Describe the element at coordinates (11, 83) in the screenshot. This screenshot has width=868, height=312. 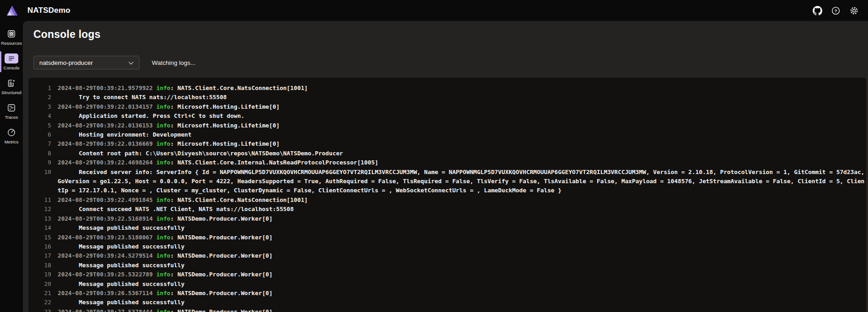
I see `document-sparkle-icon` at that location.